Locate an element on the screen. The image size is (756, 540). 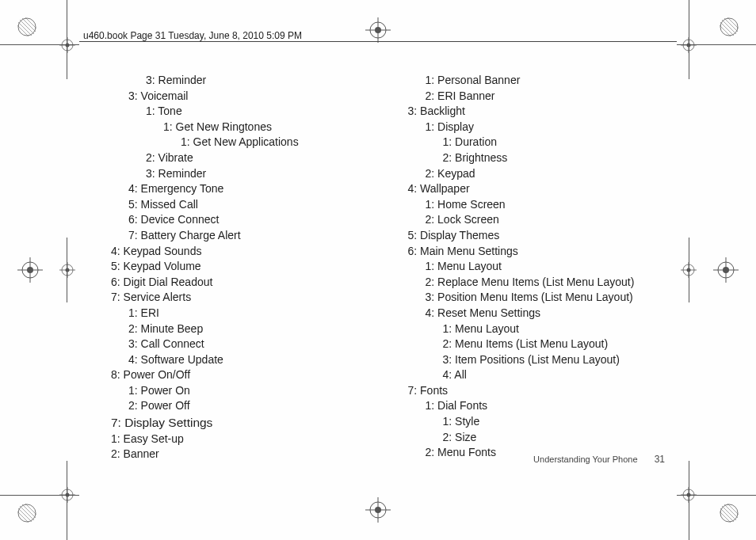
page-header: u460.book Page 31 Tuesday, June 8, 2010 … is located at coordinates (193, 36).